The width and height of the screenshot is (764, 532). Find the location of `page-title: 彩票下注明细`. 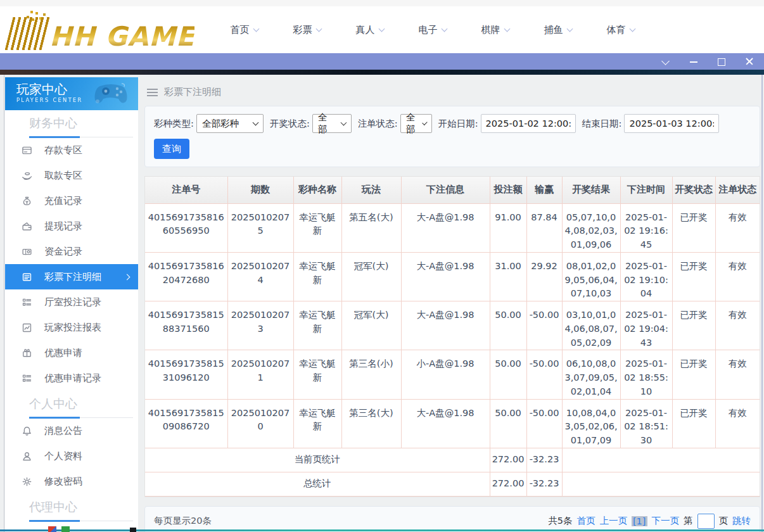

page-title: 彩票下注明细 is located at coordinates (193, 92).